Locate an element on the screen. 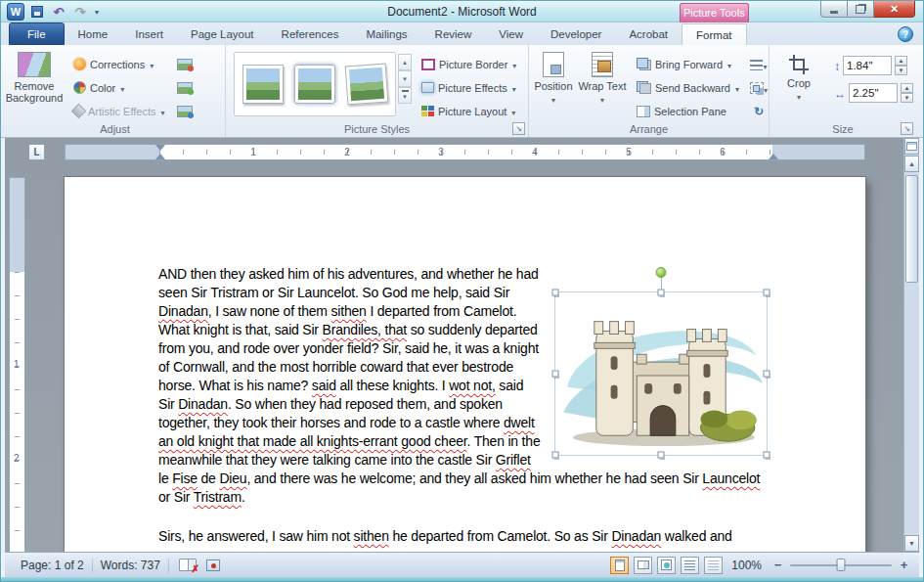 This screenshot has width=924, height=582. align-objects-button is located at coordinates (759, 65).